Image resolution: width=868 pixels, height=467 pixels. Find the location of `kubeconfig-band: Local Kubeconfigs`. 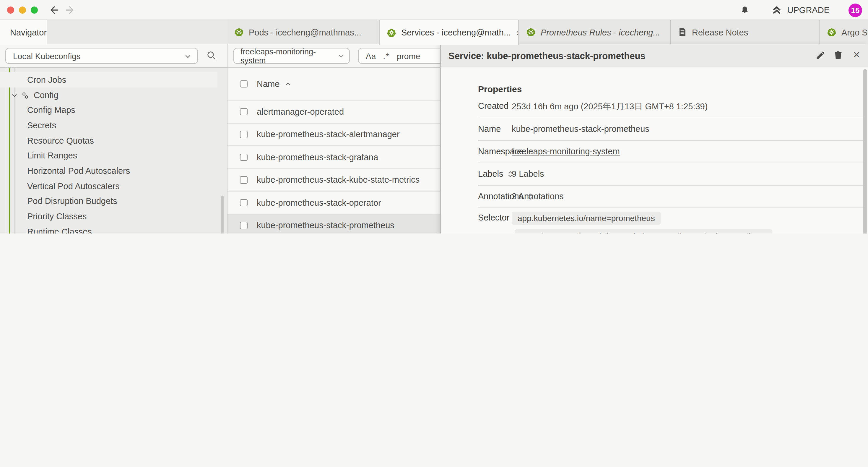

kubeconfig-band: Local Kubeconfigs is located at coordinates (113, 56).